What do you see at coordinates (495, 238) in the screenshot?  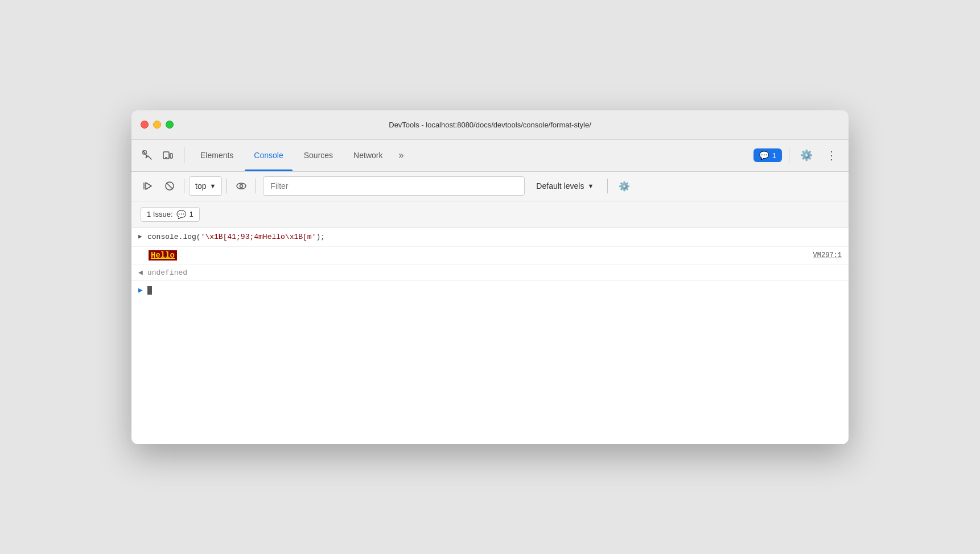 I see `console-log-text: console.log('\x1B[41;93;4mHello\x1B[m');` at bounding box center [495, 238].